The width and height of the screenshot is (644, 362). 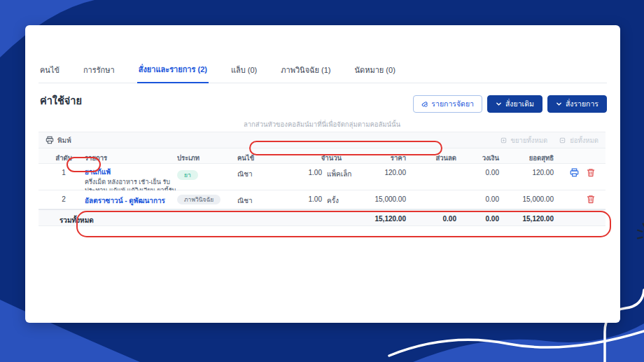 What do you see at coordinates (482, 155) in the screenshot?
I see `col-header-credit: วงเงิน` at bounding box center [482, 155].